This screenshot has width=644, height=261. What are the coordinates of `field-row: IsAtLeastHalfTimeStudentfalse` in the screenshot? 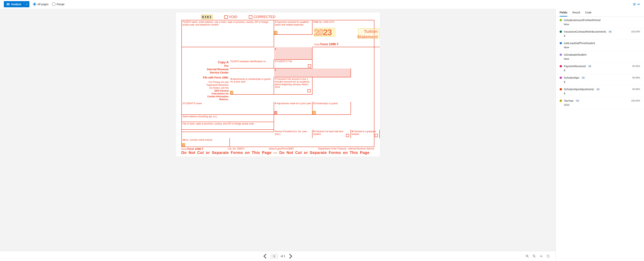 It's located at (600, 45).